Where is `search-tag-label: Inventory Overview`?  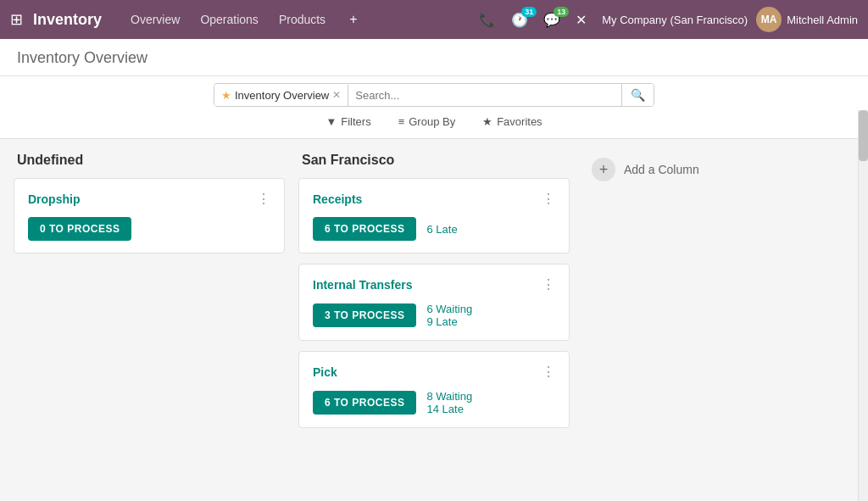
search-tag-label: Inventory Overview is located at coordinates (281, 95).